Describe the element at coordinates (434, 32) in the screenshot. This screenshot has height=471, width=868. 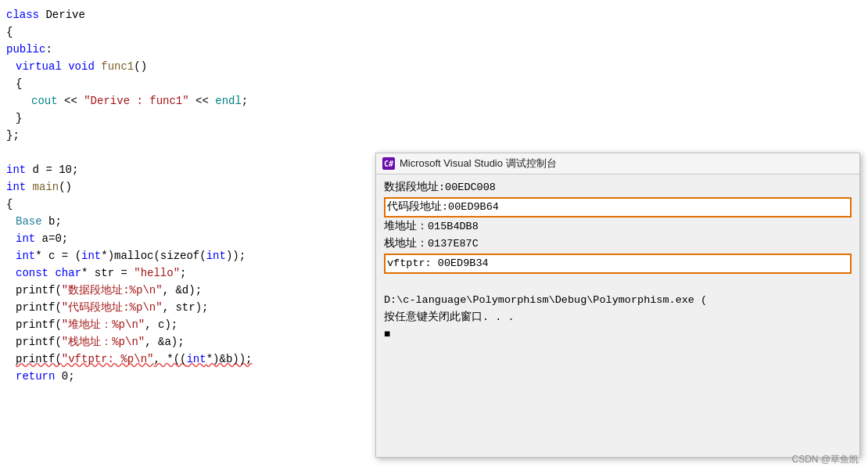
I see `code-line-2: {` at that location.